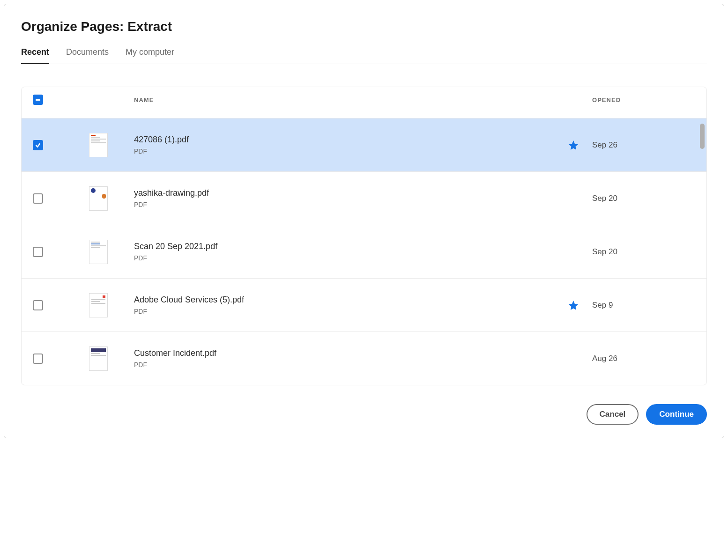 The height and width of the screenshot is (560, 728). Describe the element at coordinates (644, 100) in the screenshot. I see `column-header-opened: OPENED` at that location.